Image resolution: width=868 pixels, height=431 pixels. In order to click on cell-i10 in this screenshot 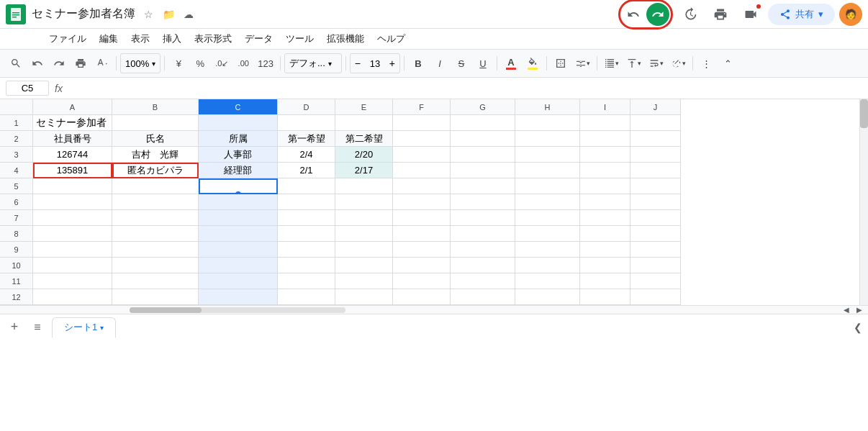, I will do `click(605, 266)`.